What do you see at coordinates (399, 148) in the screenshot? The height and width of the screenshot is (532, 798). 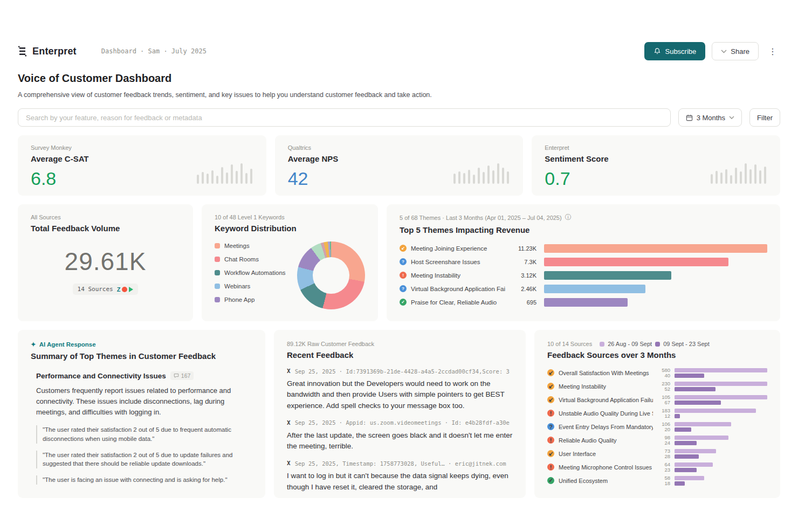 I see `kpi-source: Qualtrics` at bounding box center [399, 148].